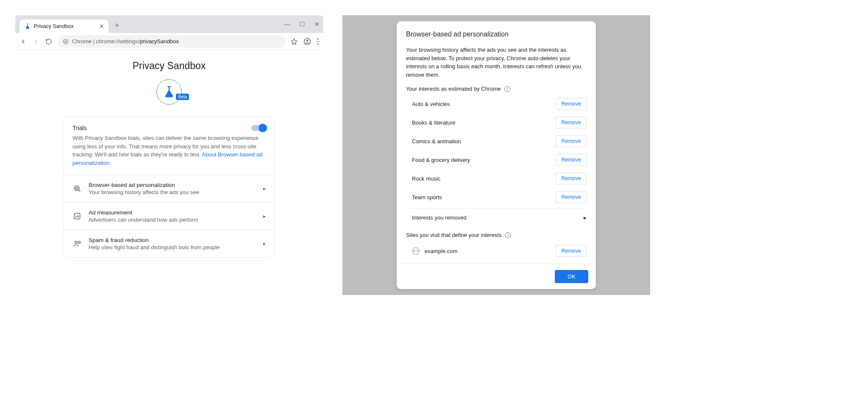 The image size is (868, 395). Describe the element at coordinates (169, 187) in the screenshot. I see `settings-card: Trials With Privacy Sandbox trials, site…` at that location.